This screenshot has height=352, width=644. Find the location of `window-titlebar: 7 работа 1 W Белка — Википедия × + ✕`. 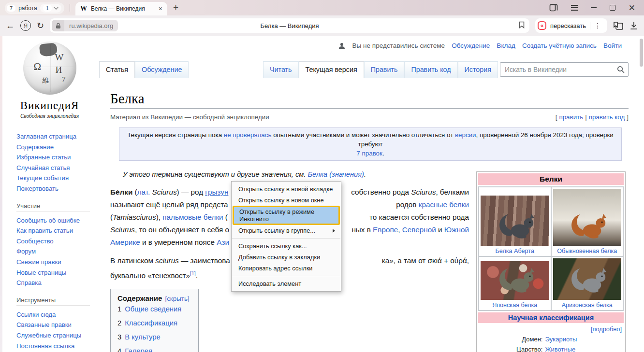

window-titlebar: 7 работа 1 W Белка — Википедия × + ✕ is located at coordinates (322, 8).